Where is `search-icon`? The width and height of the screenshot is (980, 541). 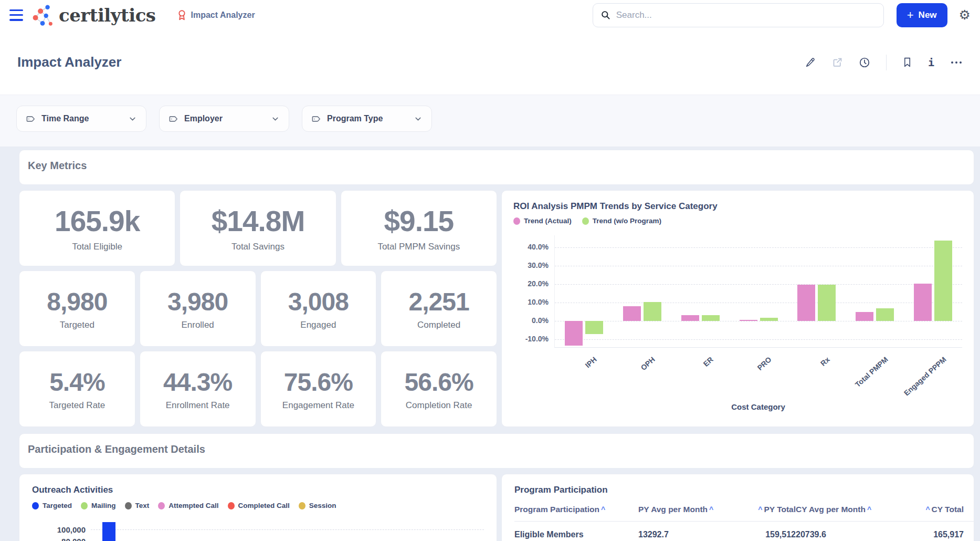
search-icon is located at coordinates (606, 15).